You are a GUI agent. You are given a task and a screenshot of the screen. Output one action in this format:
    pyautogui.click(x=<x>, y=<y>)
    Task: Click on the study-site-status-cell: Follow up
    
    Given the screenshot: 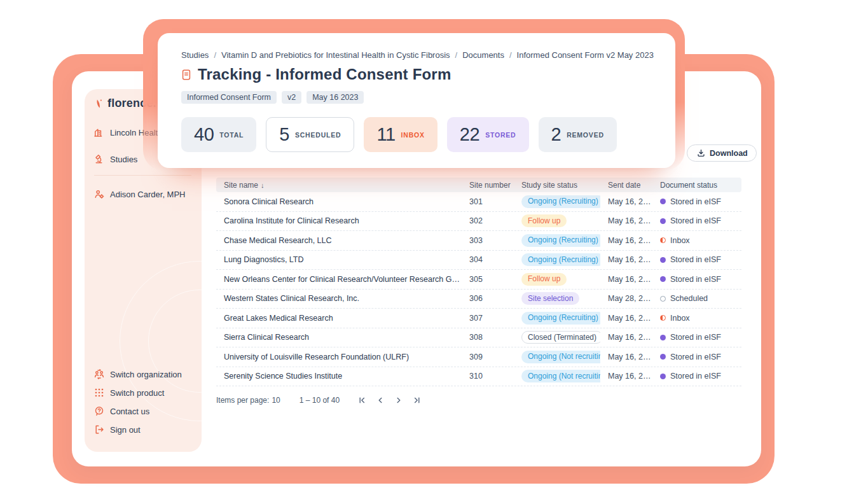 What is the action you would take?
    pyautogui.click(x=557, y=279)
    